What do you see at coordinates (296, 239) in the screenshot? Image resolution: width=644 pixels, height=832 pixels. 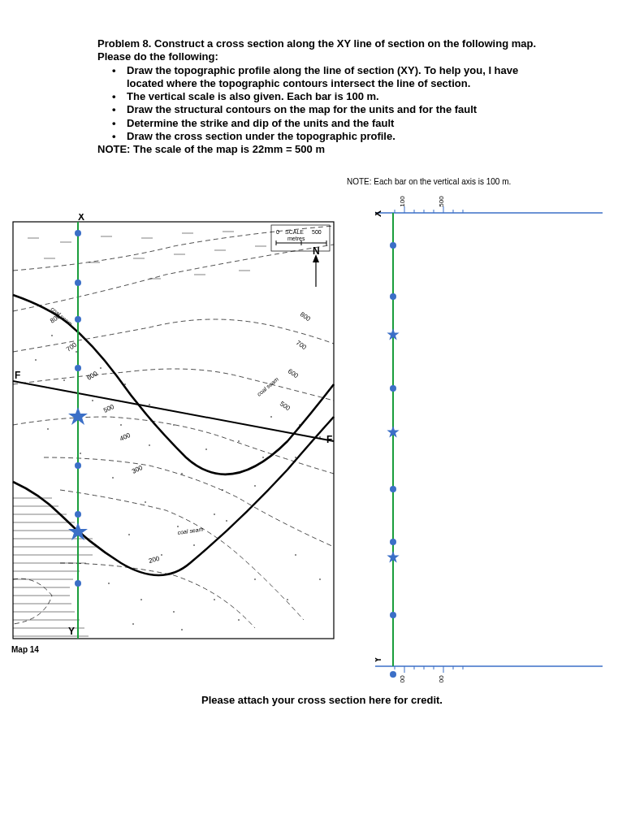 I see `scale-units: metres` at bounding box center [296, 239].